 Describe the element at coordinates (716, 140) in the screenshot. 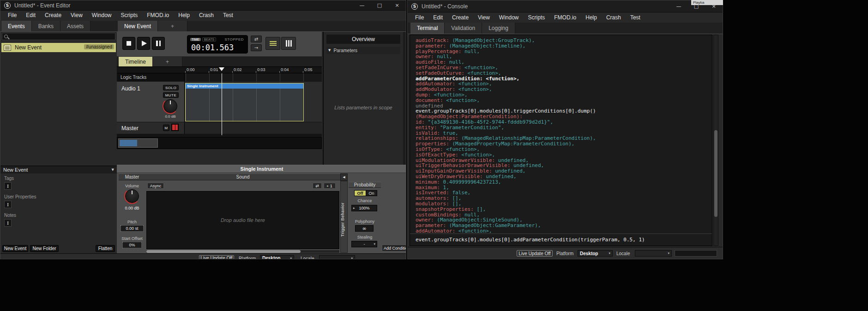

I see `console-scrollbar` at that location.